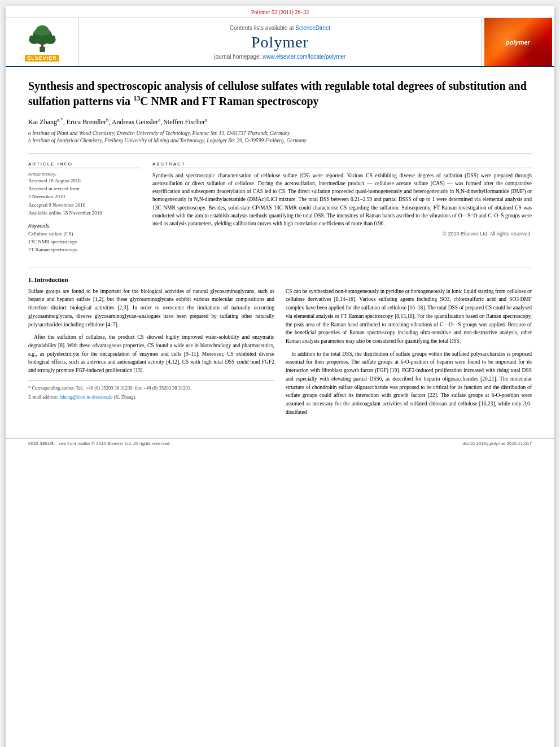 This screenshot has height=747, width=560. What do you see at coordinates (280, 12) in the screenshot?
I see `journal-header: Polymer 52 (2011) 26–32` at bounding box center [280, 12].